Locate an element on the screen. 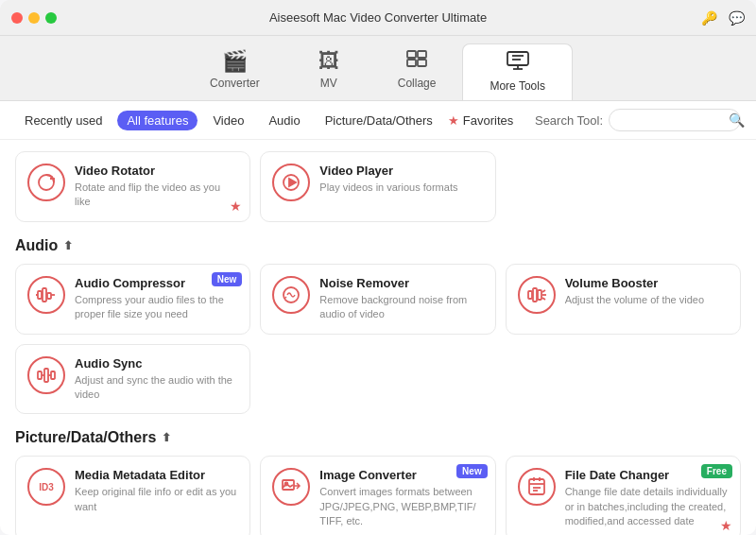 This screenshot has height=535, width=756. mv-label: MV is located at coordinates (329, 83).